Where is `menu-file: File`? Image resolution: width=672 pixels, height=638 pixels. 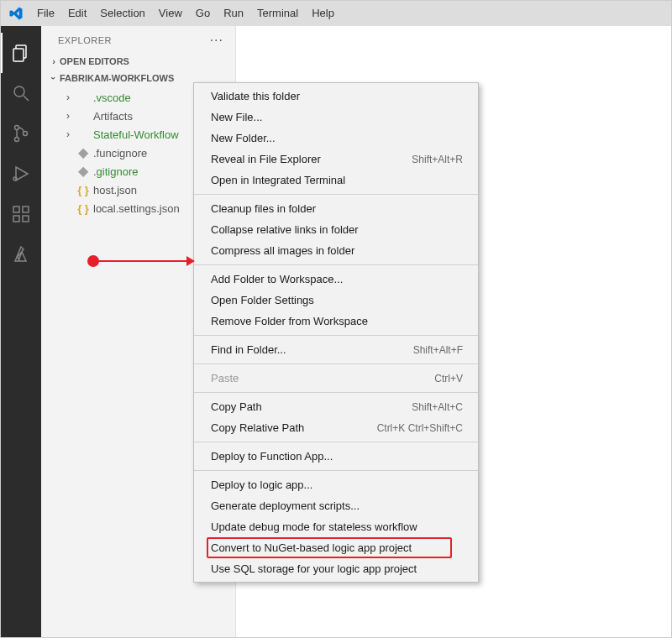 menu-file: File is located at coordinates (45, 13).